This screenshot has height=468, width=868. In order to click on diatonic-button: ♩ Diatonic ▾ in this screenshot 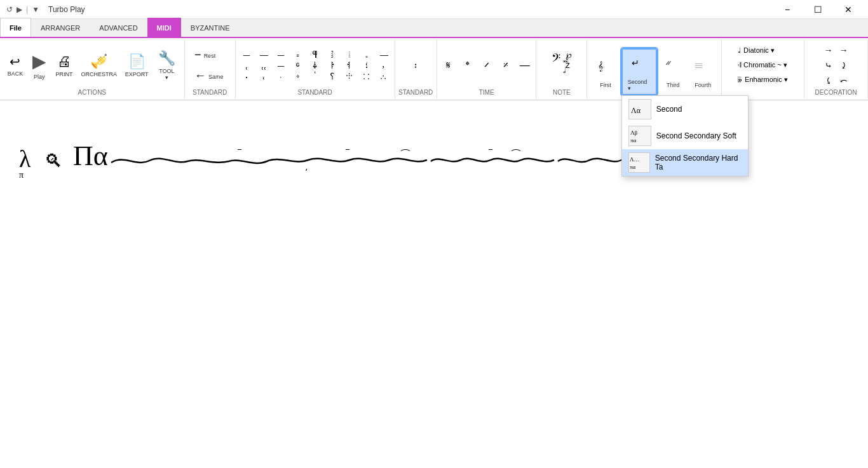, I will do `click(756, 51)`.